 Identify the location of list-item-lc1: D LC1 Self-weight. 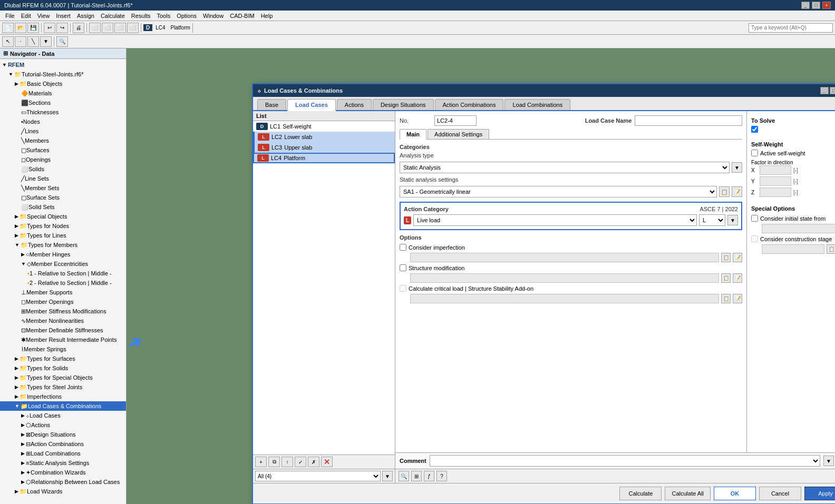
(324, 126).